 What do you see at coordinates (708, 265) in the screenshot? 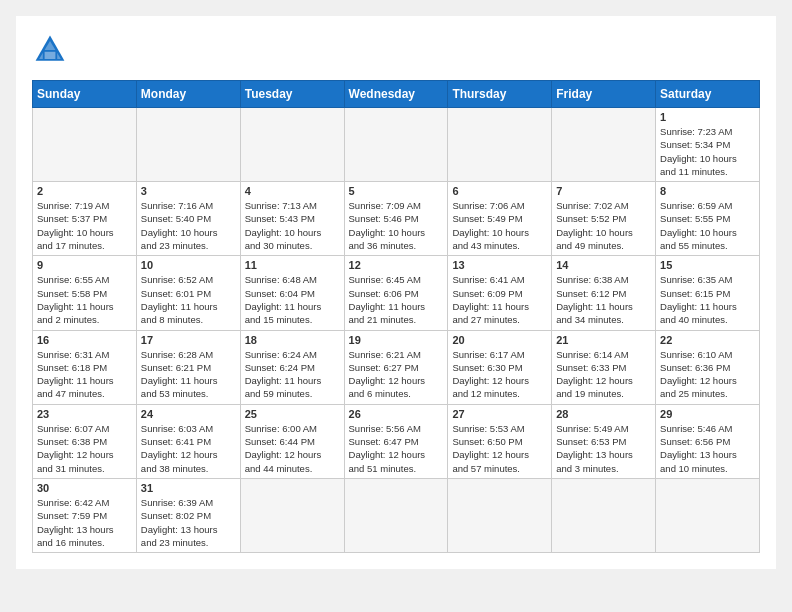
I see `day-number: 15` at bounding box center [708, 265].